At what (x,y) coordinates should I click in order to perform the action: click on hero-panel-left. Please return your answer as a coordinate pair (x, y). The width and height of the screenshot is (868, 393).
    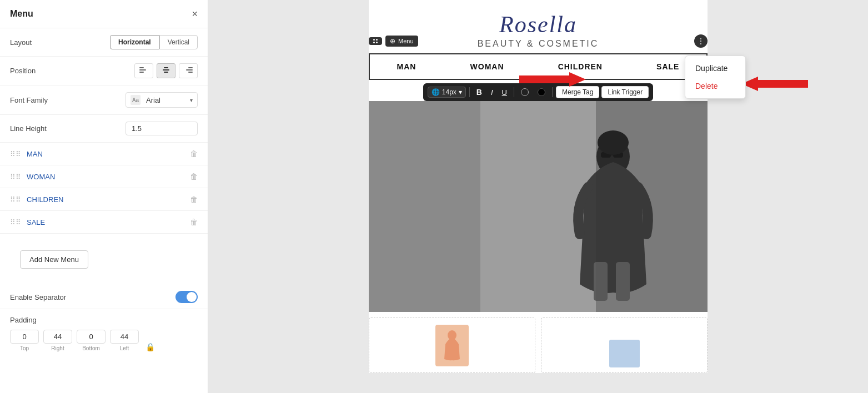
    Looking at the image, I should click on (424, 206).